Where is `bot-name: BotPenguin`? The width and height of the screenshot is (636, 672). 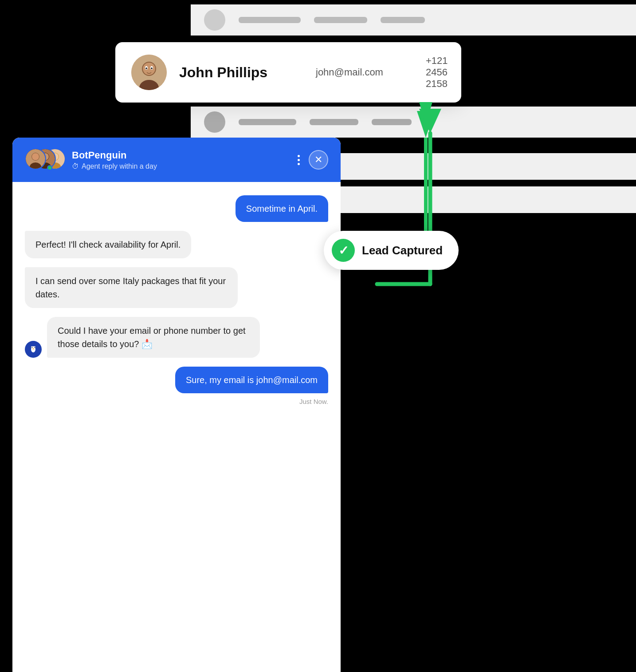 bot-name: BotPenguin is located at coordinates (114, 155).